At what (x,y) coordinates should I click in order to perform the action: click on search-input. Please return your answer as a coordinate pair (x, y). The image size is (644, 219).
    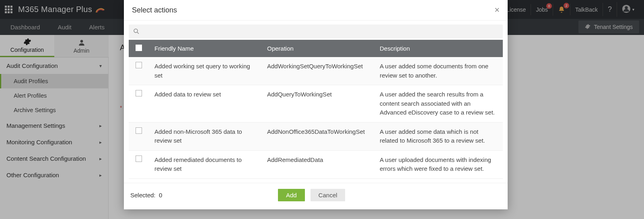
    Looking at the image, I should click on (321, 31).